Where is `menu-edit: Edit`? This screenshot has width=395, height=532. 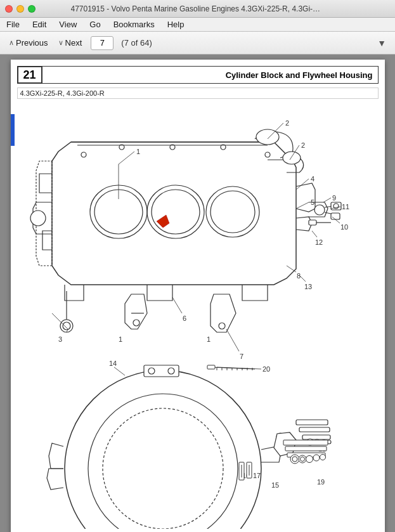
menu-edit: Edit is located at coordinates (39, 24).